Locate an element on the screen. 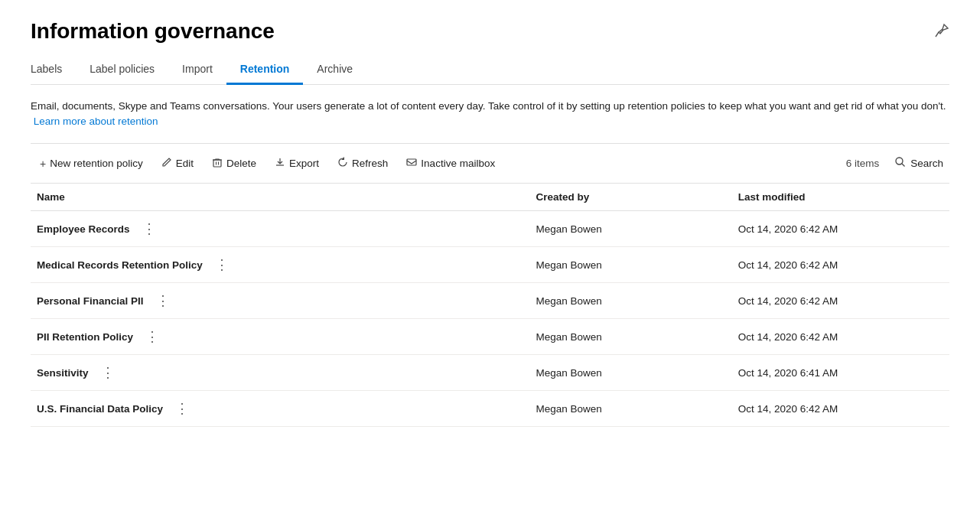 This screenshot has width=980, height=524. delete-button: Delete is located at coordinates (234, 164).